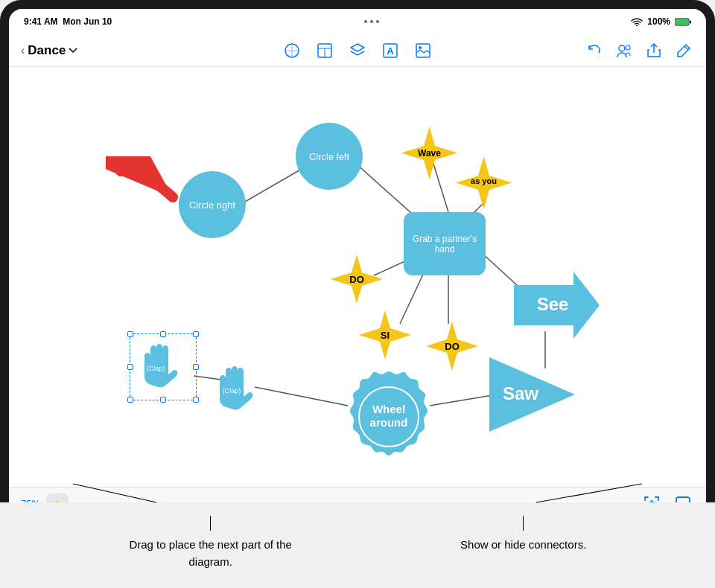 The width and height of the screenshot is (715, 588). Describe the element at coordinates (553, 304) in the screenshot. I see `svg-text: See` at that location.